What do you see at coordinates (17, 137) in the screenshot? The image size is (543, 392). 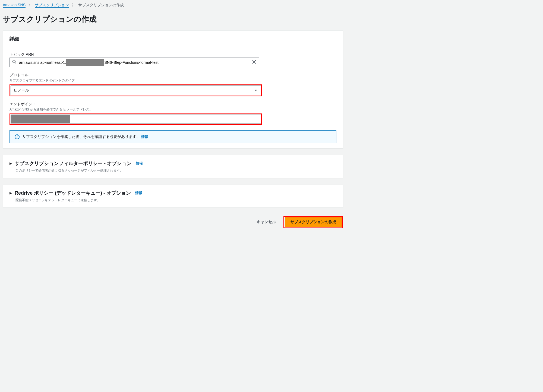 I see `info-icon: i` at bounding box center [17, 137].